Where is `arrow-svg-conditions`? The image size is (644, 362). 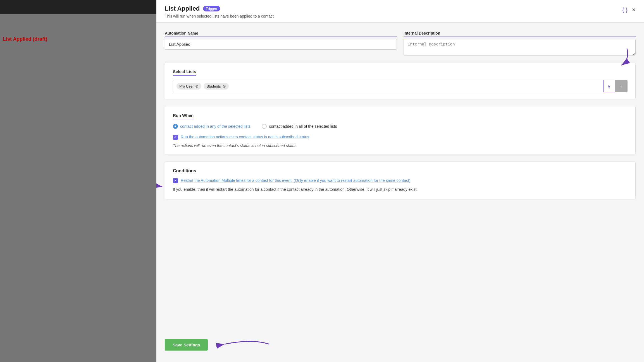 arrow-svg-conditions is located at coordinates (164, 181).